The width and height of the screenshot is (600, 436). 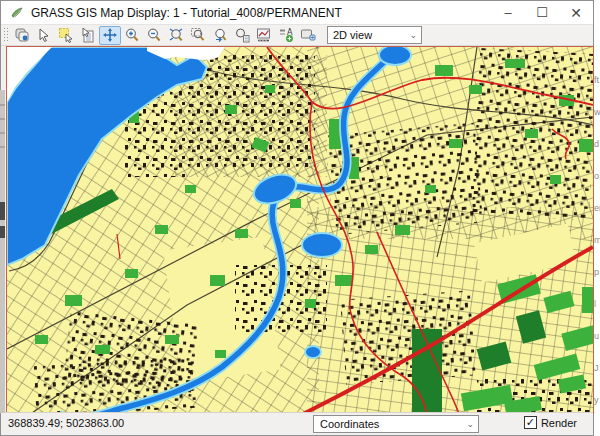 I want to click on render-toggle: ✓ Render, so click(x=550, y=422).